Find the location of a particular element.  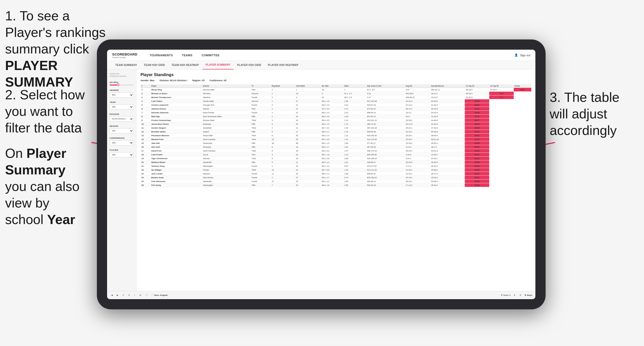

toolbar-add-btn: + is located at coordinates (135, 295).